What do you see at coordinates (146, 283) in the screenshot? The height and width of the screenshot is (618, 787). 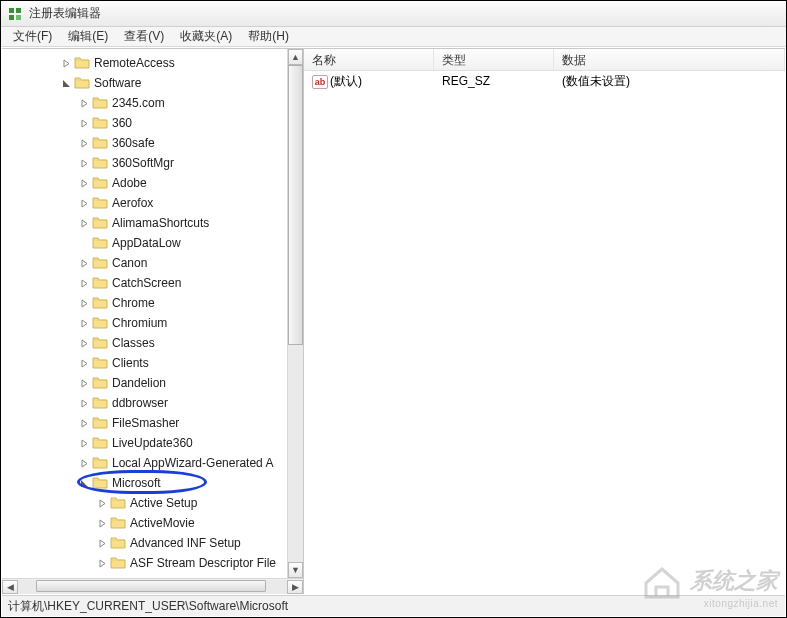 I see `tree-item-label: CatchScreen` at bounding box center [146, 283].